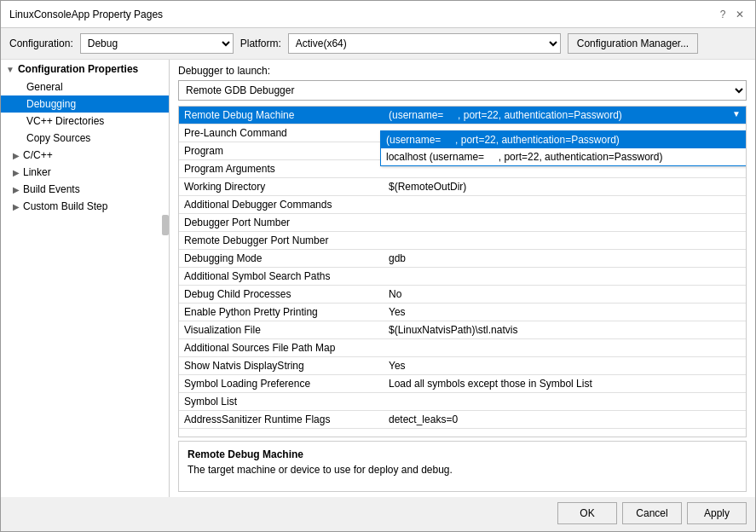 This screenshot has height=532, width=756. What do you see at coordinates (281, 419) in the screenshot?
I see `prop-name-address-sanitizer: AddressSanitizer Runtime Flags` at bounding box center [281, 419].